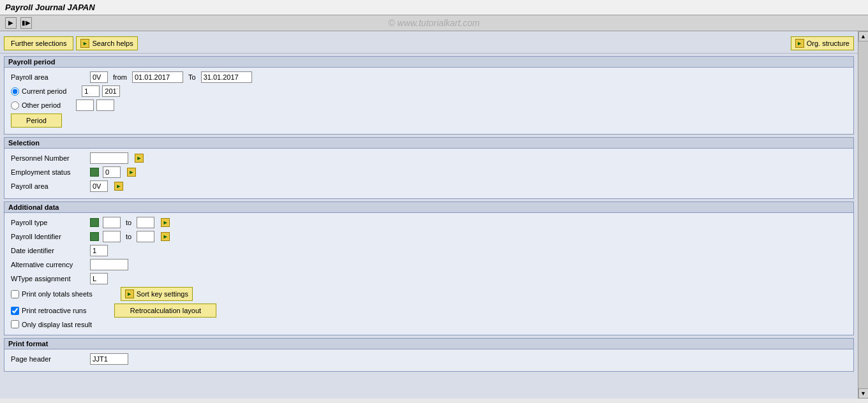 The height and width of the screenshot is (403, 868). What do you see at coordinates (828, 43) in the screenshot?
I see `org-structure-label: Org. structure` at bounding box center [828, 43].